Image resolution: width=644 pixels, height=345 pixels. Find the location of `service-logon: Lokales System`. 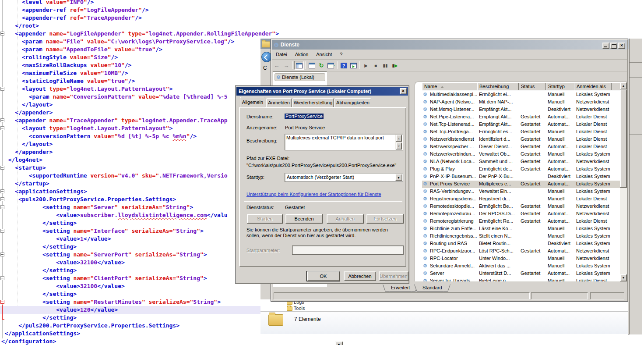

service-logon: Lokales System is located at coordinates (593, 267).